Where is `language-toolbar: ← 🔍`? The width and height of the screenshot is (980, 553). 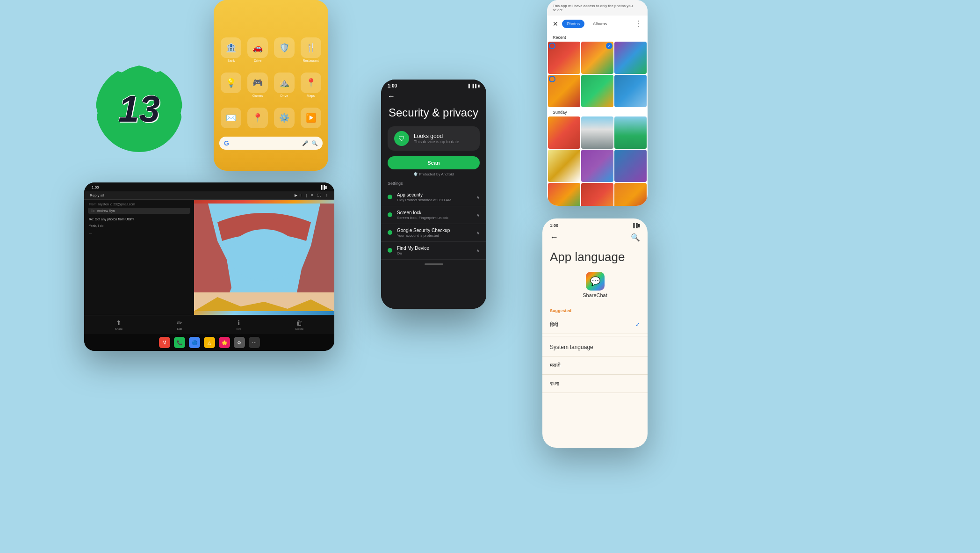 language-toolbar: ← 🔍 is located at coordinates (595, 239).